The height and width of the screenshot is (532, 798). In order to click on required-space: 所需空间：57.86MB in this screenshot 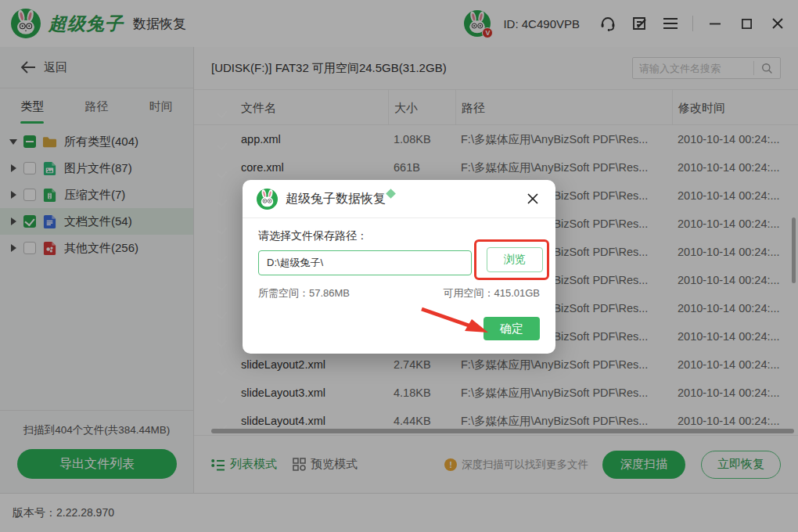, I will do `click(304, 293)`.